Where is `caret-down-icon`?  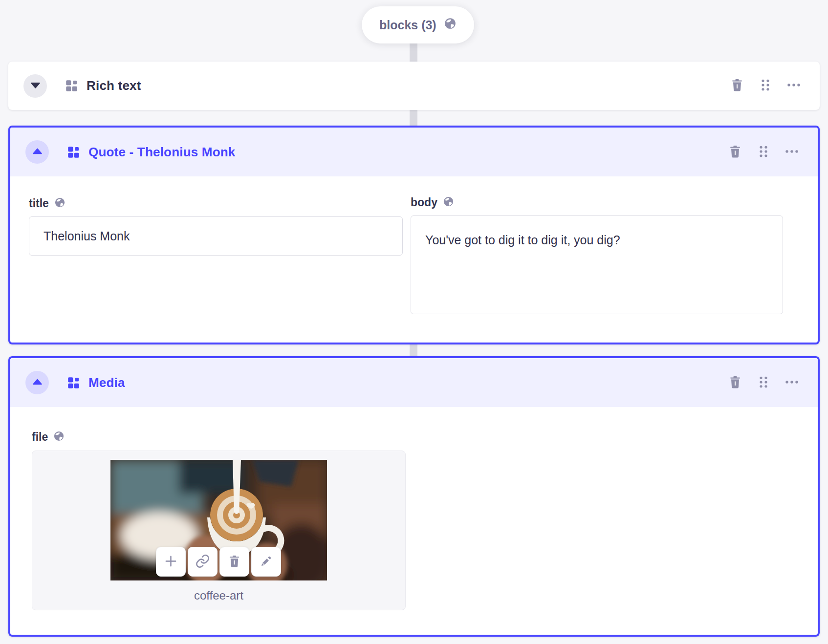 caret-down-icon is located at coordinates (35, 86).